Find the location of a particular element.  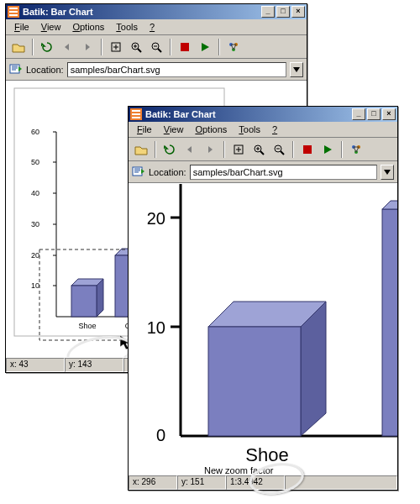

svg-text: 40 is located at coordinates (35, 193).